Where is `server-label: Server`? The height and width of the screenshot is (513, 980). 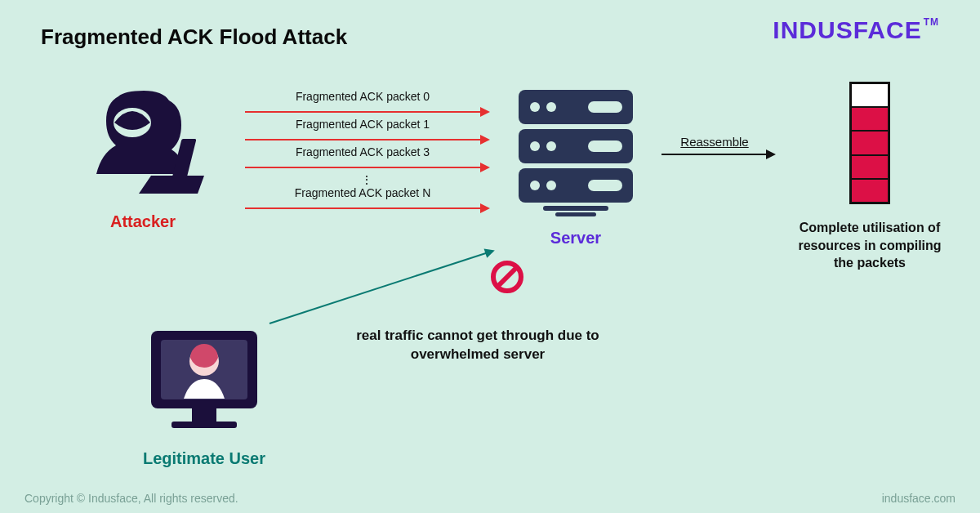 server-label: Server is located at coordinates (576, 239).